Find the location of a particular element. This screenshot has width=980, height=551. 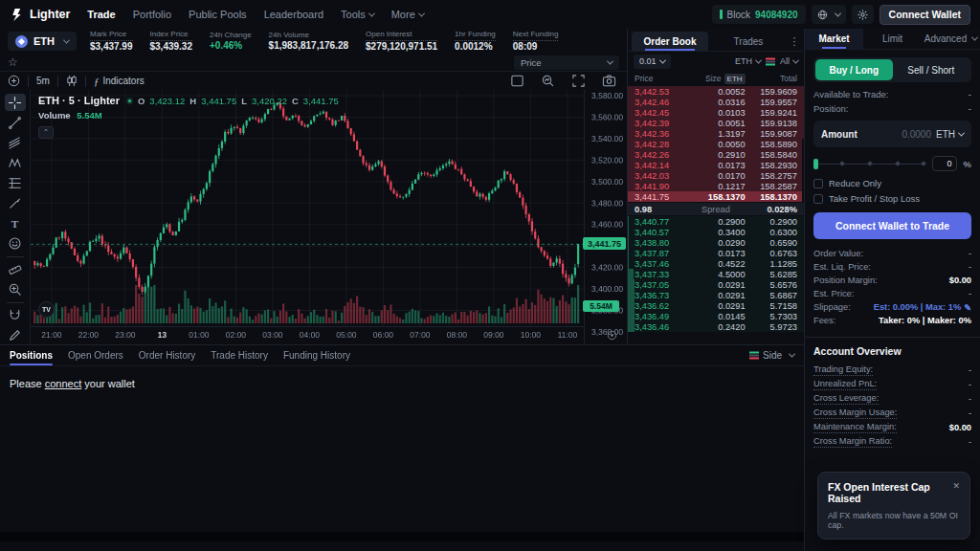

slider-percent-input: 0 is located at coordinates (945, 164).